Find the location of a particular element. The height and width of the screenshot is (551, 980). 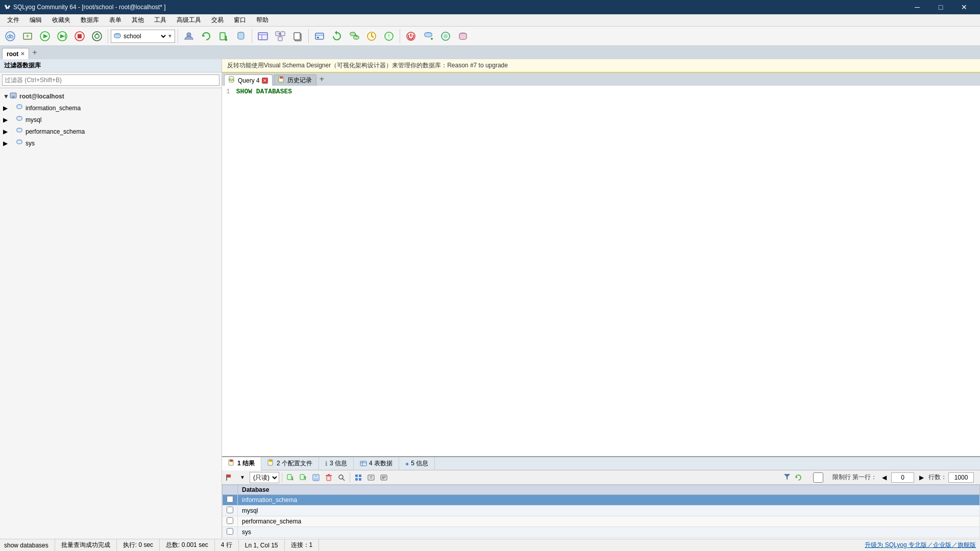

result-tab-3: ℹ 3 信息 is located at coordinates (336, 464).